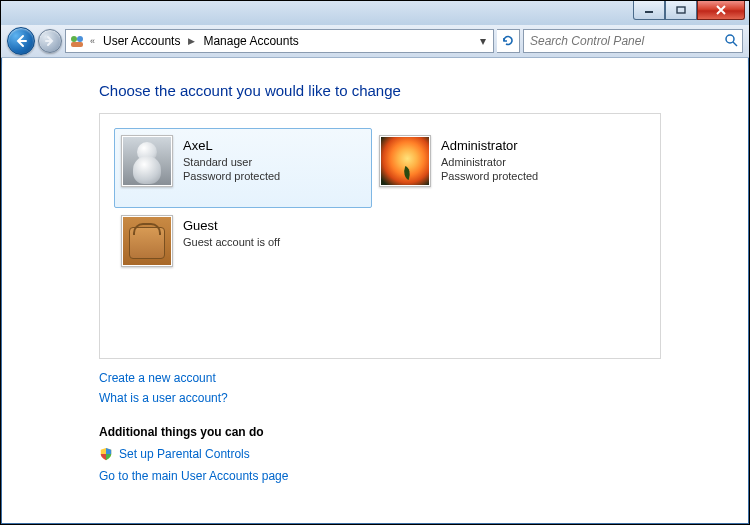 The width and height of the screenshot is (750, 525). What do you see at coordinates (633, 41) in the screenshot?
I see `search-input` at bounding box center [633, 41].